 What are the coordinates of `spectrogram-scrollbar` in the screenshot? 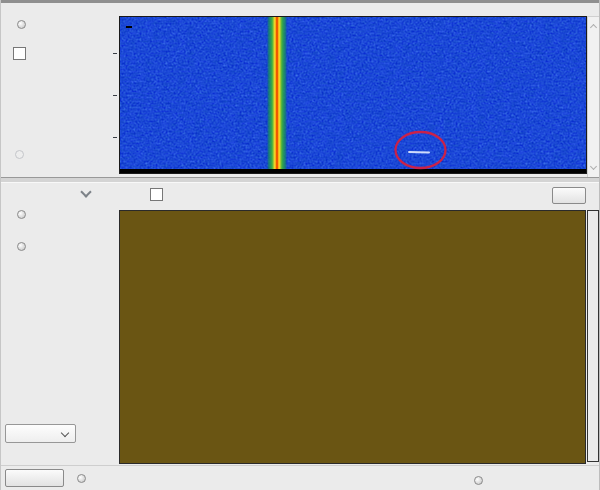 It's located at (594, 97).